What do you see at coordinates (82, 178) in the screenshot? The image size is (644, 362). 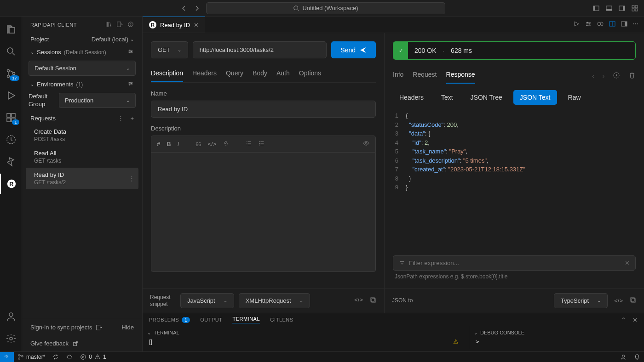 I see `request-item: Read by IDGET /tasks/2⋮` at bounding box center [82, 178].